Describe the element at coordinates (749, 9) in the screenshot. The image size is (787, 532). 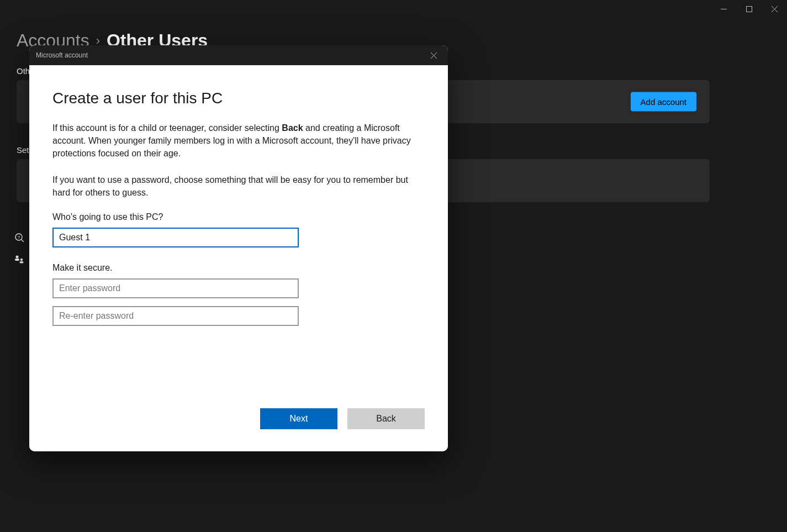
I see `window-controls` at that location.